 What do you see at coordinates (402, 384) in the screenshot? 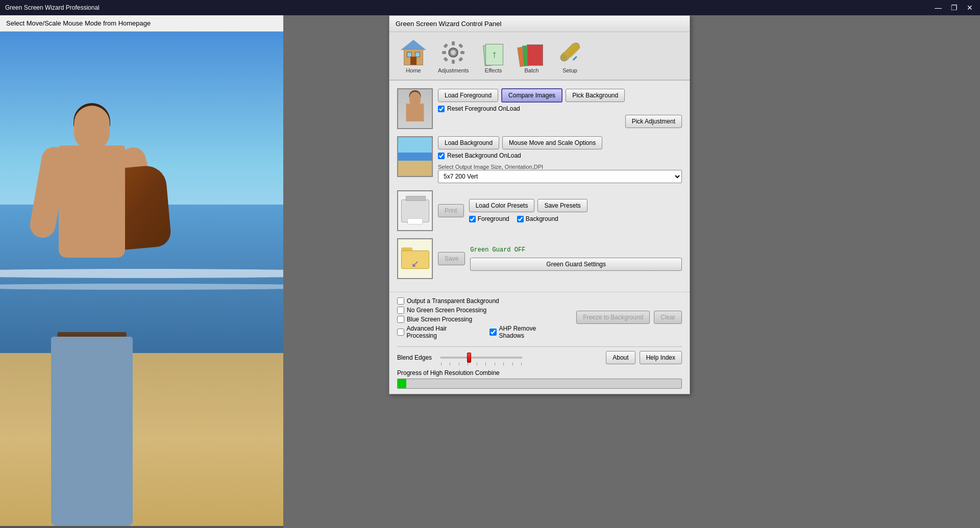
I see `progress-bar-inner` at bounding box center [402, 384].